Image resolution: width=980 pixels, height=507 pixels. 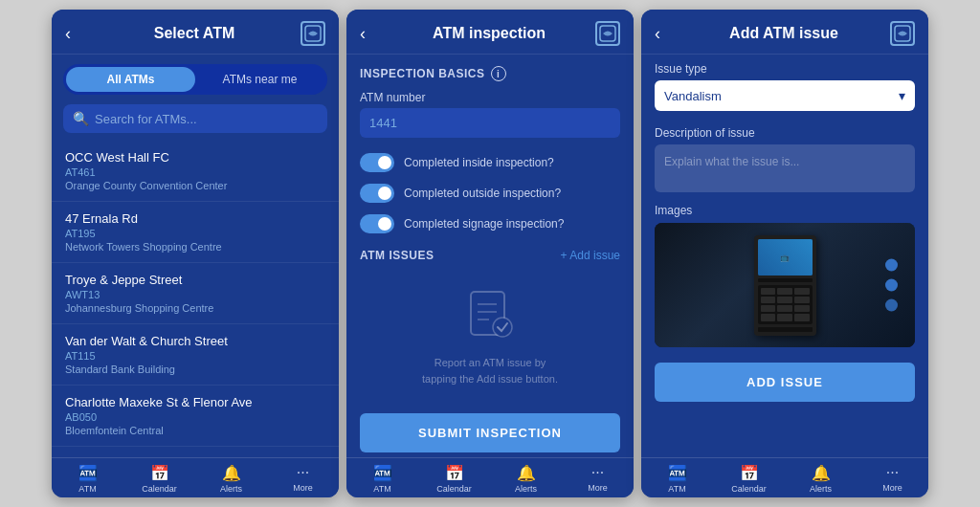 What do you see at coordinates (195, 477) in the screenshot?
I see `screen1-bottom-nav: 🏧 ATM 📅 Calendar 🔔 Alerts ··· More` at bounding box center [195, 477].